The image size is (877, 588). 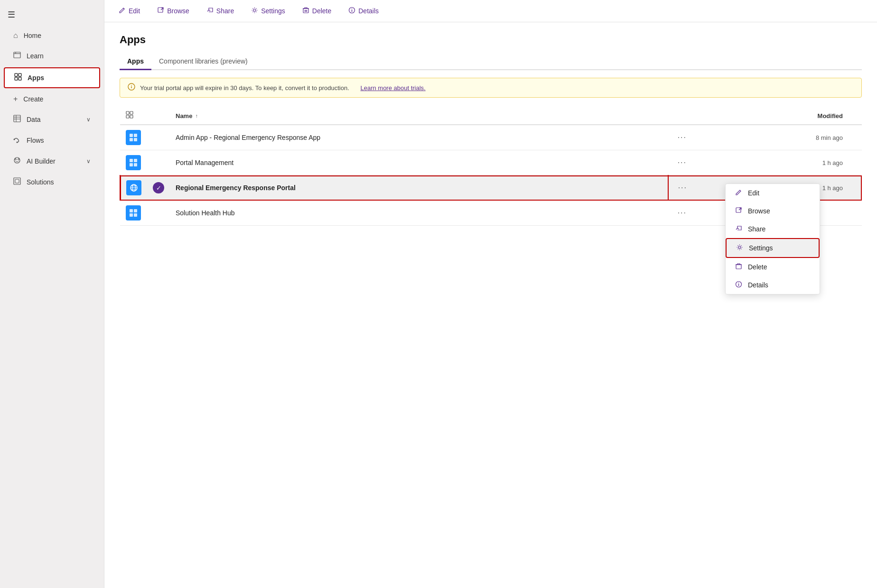 What do you see at coordinates (773, 239) in the screenshot?
I see `context-menu: Edit Browse` at bounding box center [773, 239].